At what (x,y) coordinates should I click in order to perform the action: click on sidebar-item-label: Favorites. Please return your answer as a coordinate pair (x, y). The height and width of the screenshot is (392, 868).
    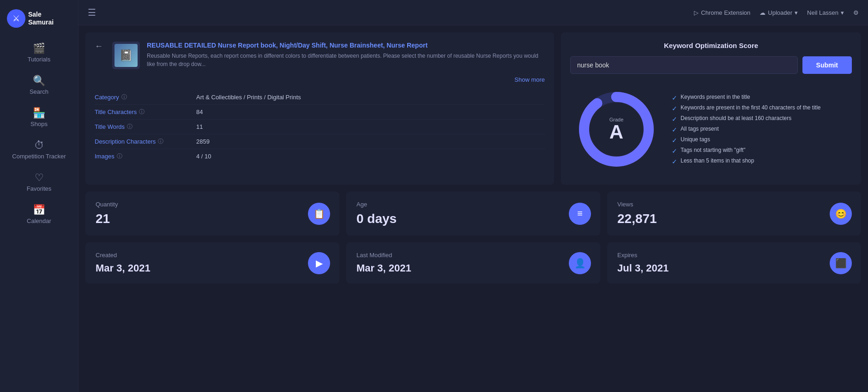
    Looking at the image, I should click on (39, 188).